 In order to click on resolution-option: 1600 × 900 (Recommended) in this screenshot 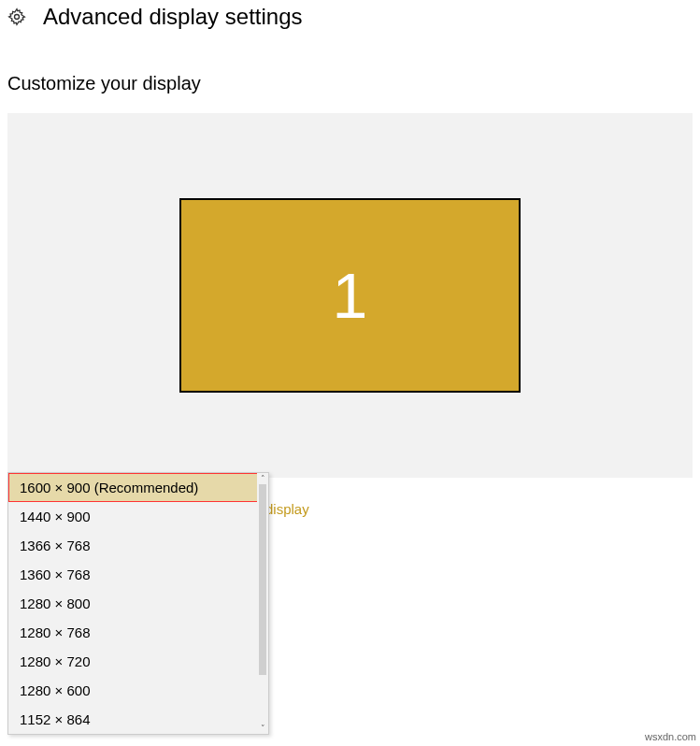, I will do `click(138, 488)`.